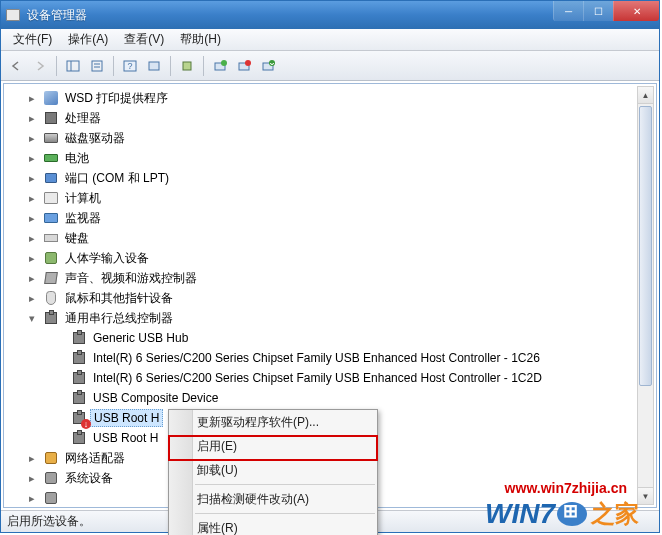 The height and width of the screenshot is (535, 662). I want to click on tree-node: ▸处理器, so click(330, 118).